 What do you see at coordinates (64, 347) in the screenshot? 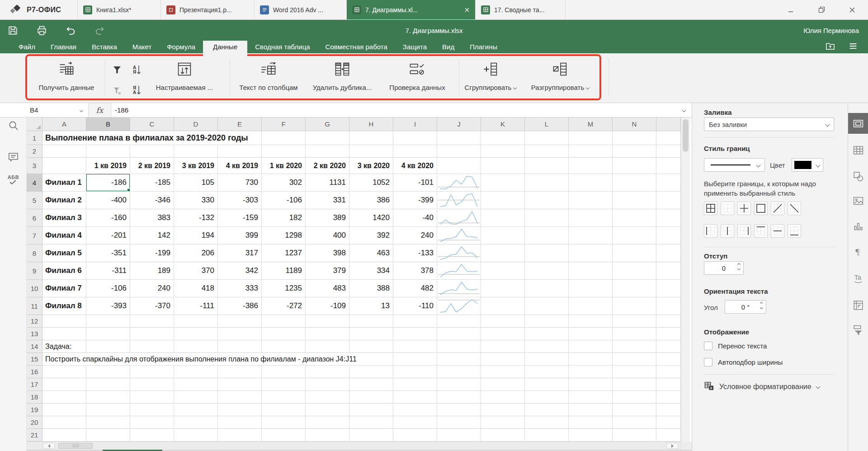
I see `cell-A14: Задача:` at bounding box center [64, 347].